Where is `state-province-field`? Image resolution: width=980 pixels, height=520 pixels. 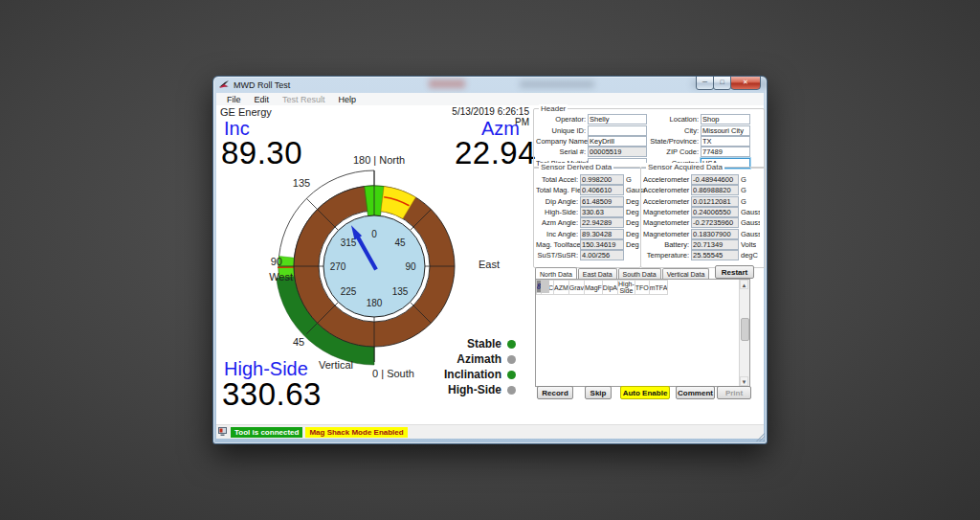 state-province-field is located at coordinates (725, 142).